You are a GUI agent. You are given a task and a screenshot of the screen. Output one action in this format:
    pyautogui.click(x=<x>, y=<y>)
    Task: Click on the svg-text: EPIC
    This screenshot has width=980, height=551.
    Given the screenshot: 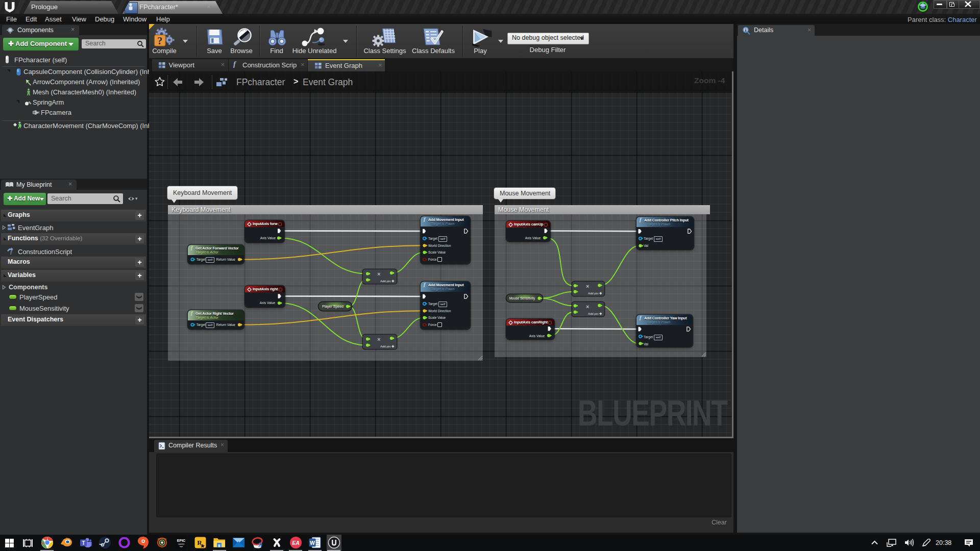 What is the action you would take?
    pyautogui.click(x=181, y=541)
    